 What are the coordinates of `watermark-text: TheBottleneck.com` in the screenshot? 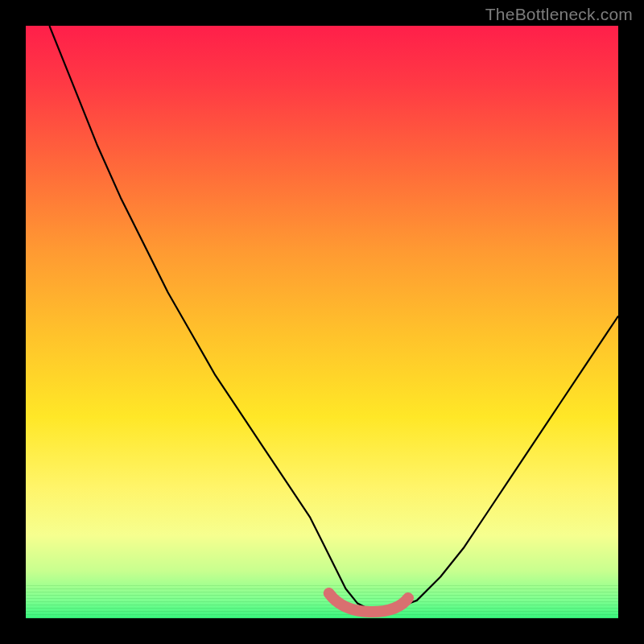 It's located at (559, 14).